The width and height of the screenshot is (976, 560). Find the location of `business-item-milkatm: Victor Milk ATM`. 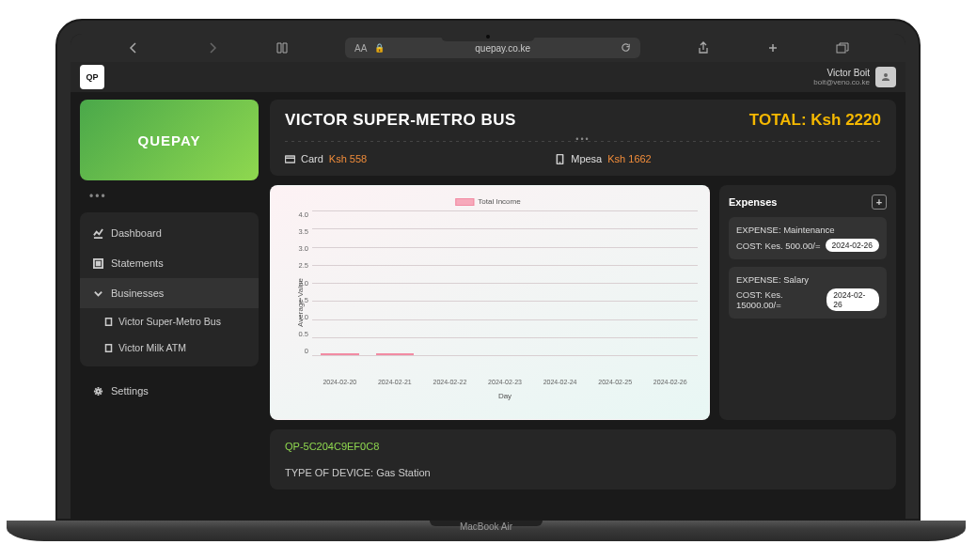

business-item-milkatm: Victor Milk ATM is located at coordinates (169, 348).